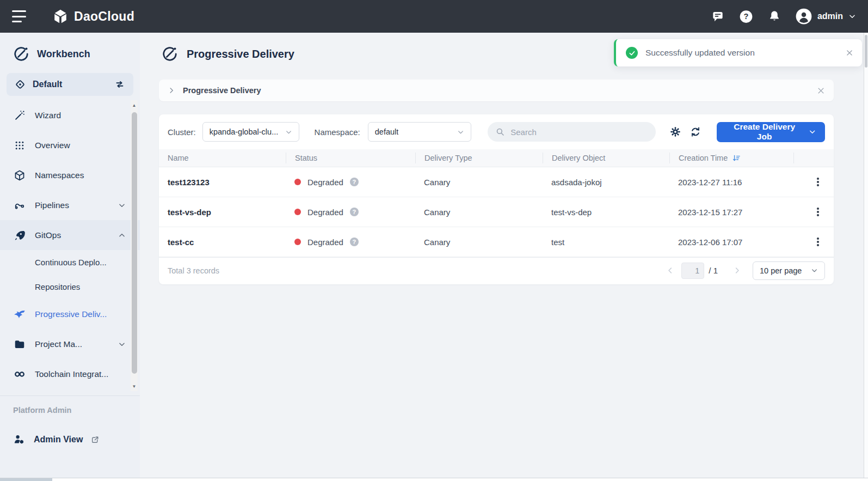  Describe the element at coordinates (222, 158) in the screenshot. I see `column-header-name: Name` at that location.